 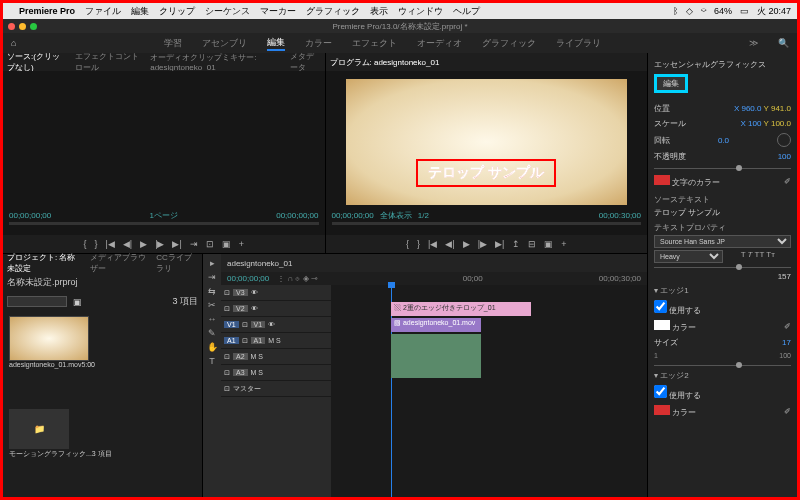 What do you see at coordinates (103, 12) in the screenshot?
I see `menu-file: ファイル` at bounding box center [103, 12].